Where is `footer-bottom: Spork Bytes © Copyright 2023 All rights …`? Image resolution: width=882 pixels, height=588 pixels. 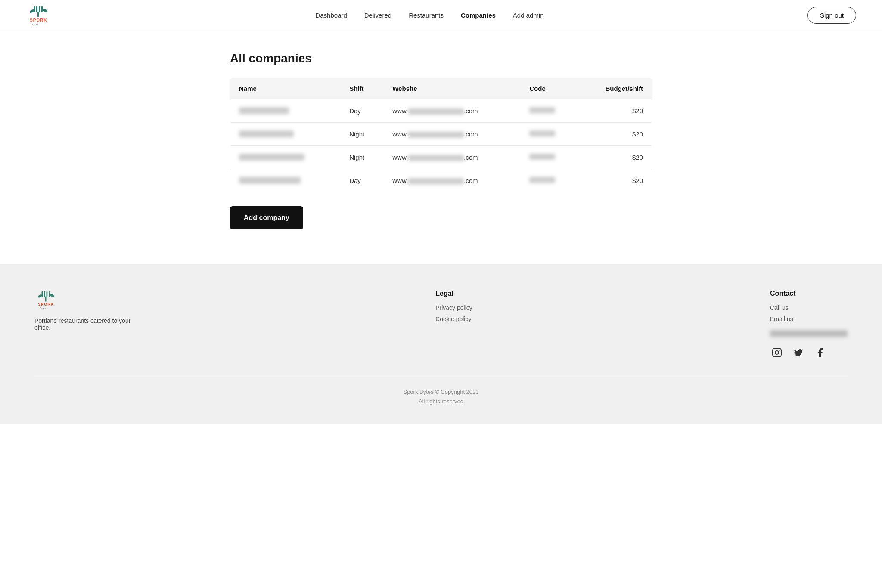 footer-bottom: Spork Bytes © Copyright 2023 All rights … is located at coordinates (441, 392).